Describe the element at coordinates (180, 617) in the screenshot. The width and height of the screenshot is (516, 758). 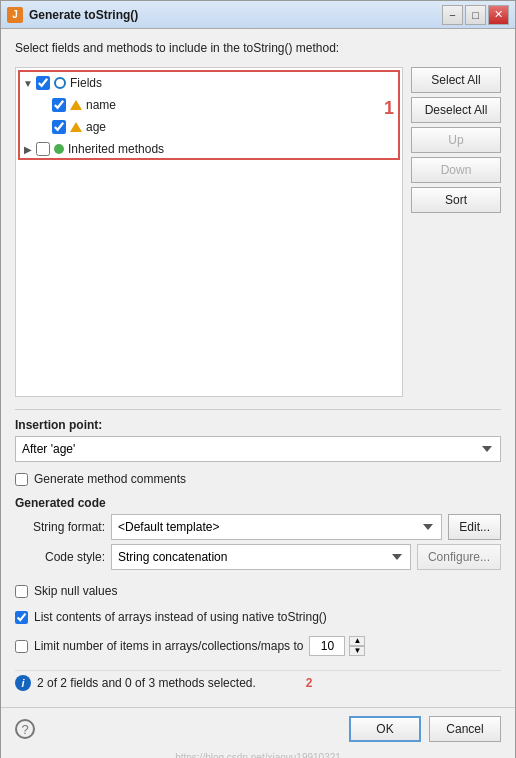
I see `list-contents-label: List contents of arrays instead of using…` at that location.